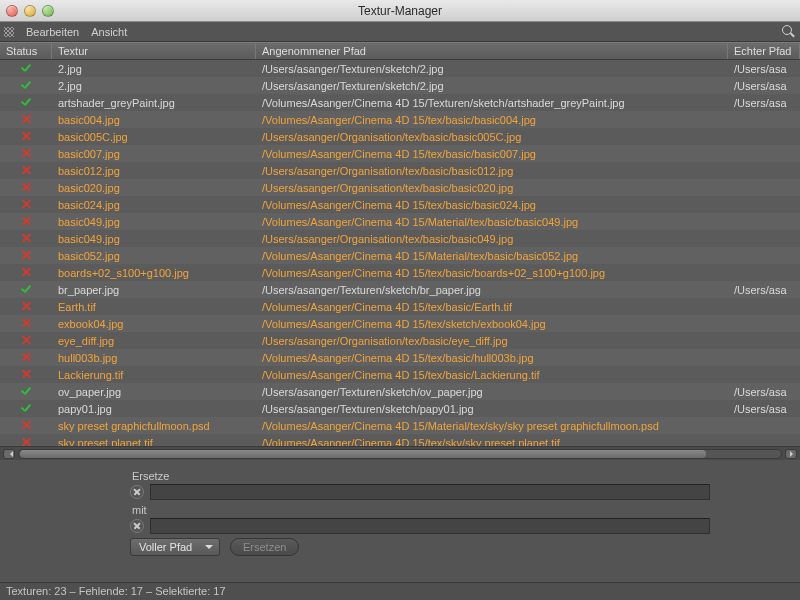  What do you see at coordinates (400, 51) in the screenshot?
I see `table-header: Status Textur Angenommener Pfad Echter P…` at bounding box center [400, 51].